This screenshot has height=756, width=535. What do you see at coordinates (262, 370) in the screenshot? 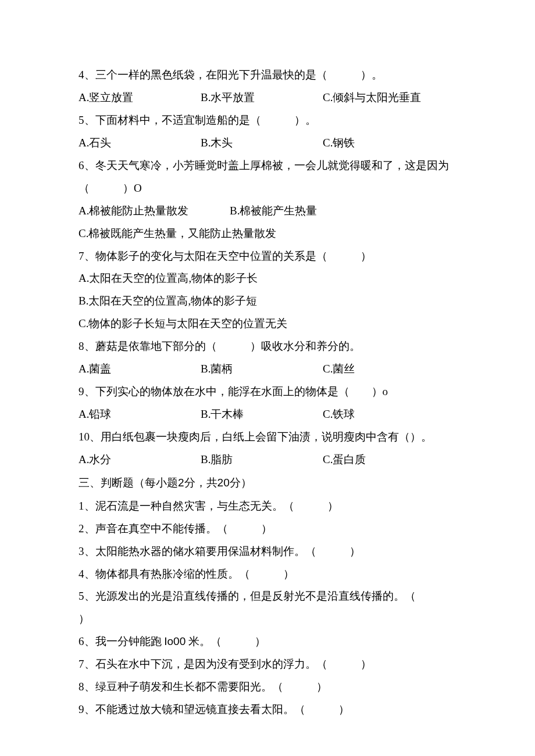
I see `q8-option-b: B.菌柄` at bounding box center [262, 370].